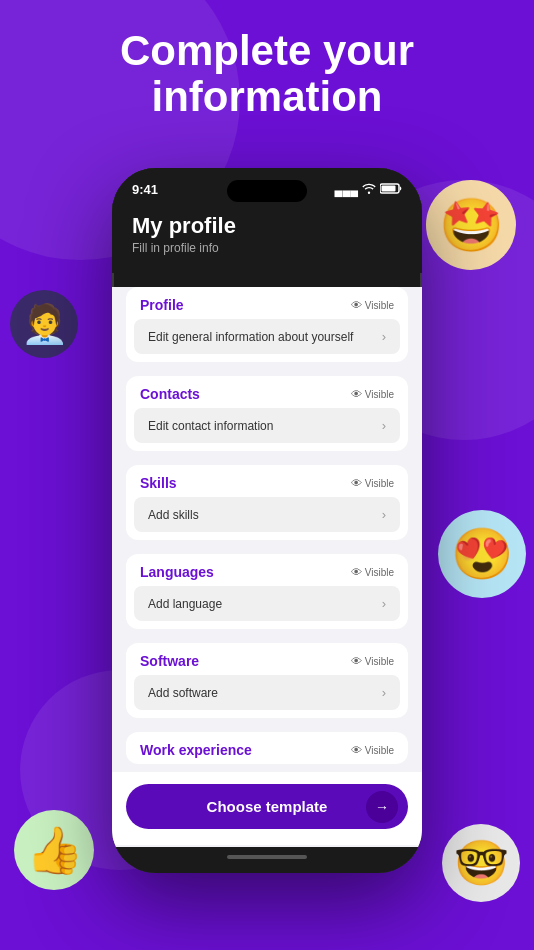 The image size is (534, 950). Describe the element at coordinates (368, 190) in the screenshot. I see `status-icons: ▄▄▄` at that location.